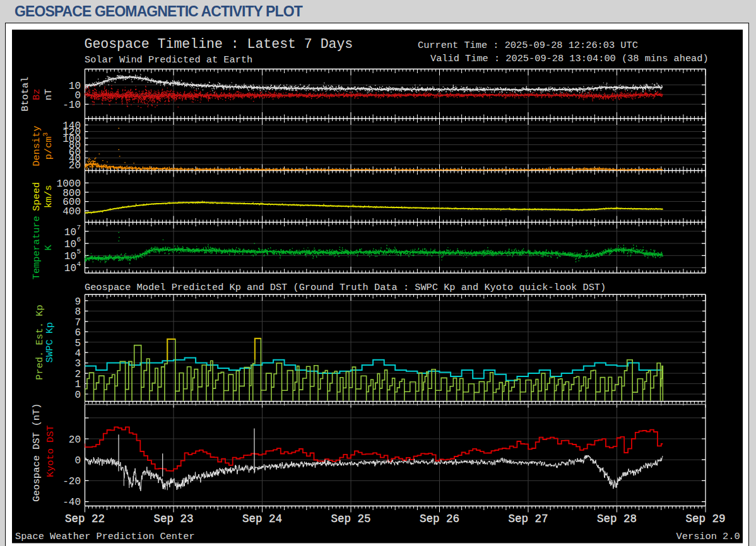 Image resolution: width=756 pixels, height=546 pixels. I want to click on svg-text: 8, so click(78, 312).